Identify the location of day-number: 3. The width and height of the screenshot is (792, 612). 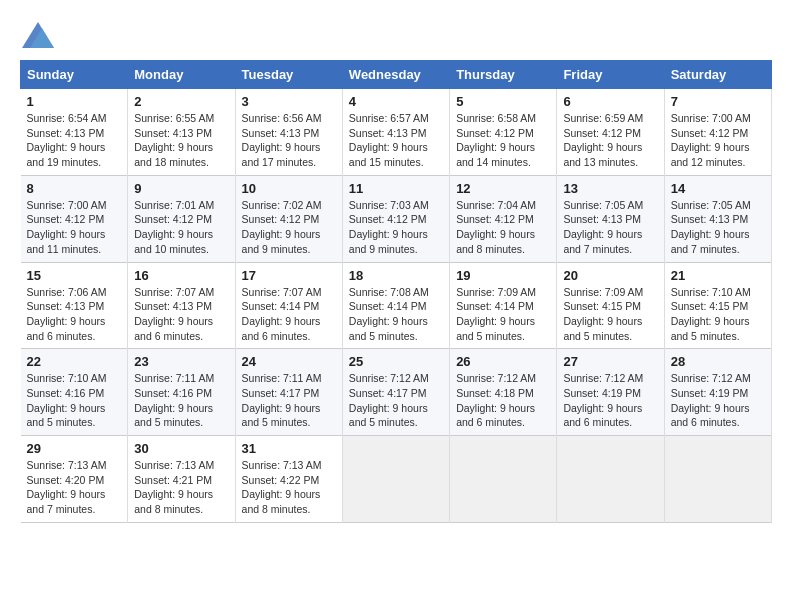
(289, 102).